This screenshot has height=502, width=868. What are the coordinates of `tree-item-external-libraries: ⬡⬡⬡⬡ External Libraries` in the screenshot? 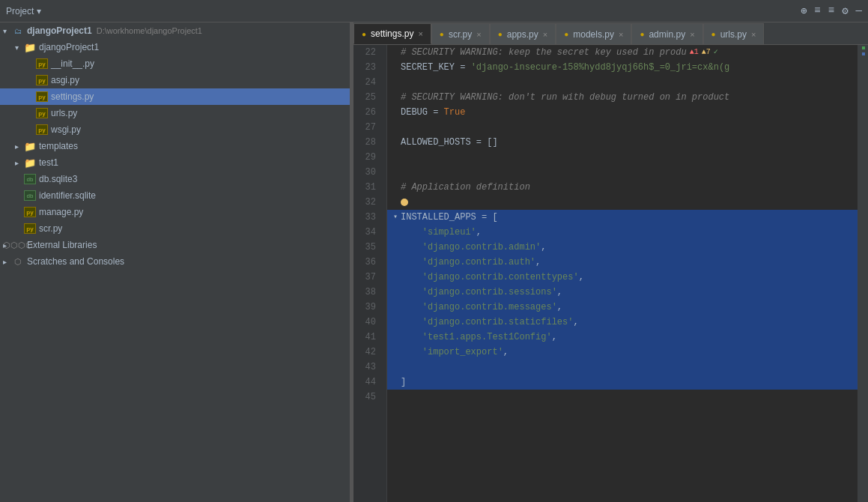 It's located at (175, 245).